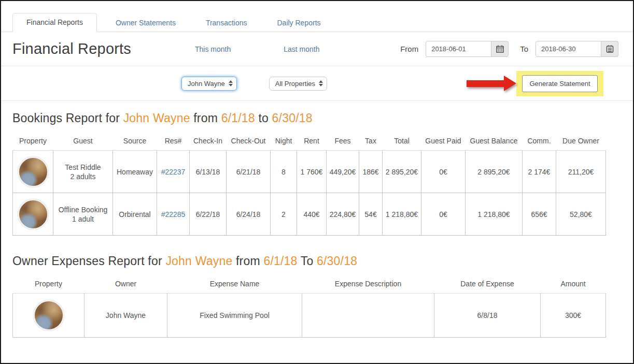 The image size is (634, 364). What do you see at coordinates (55, 23) in the screenshot?
I see `tab-financial-reports: Financial Reports` at bounding box center [55, 23].